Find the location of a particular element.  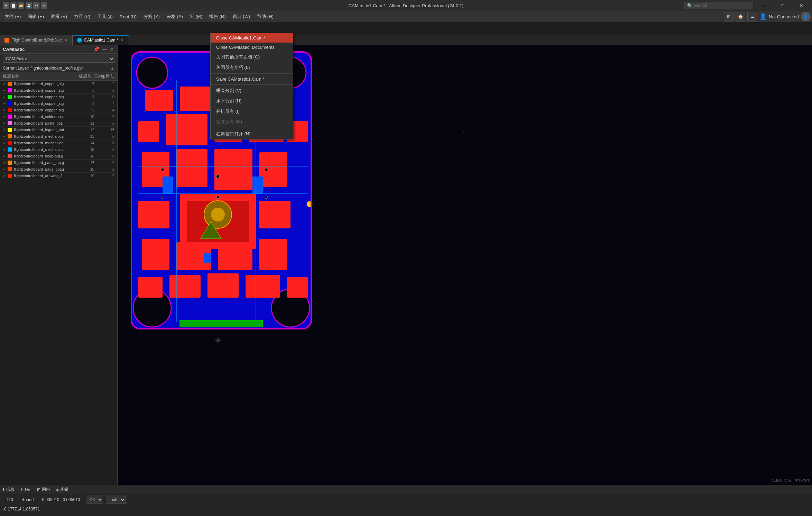

layer-row: ✓ flightcontrolboard_copper_sig 5 2 is located at coordinates (59, 84).